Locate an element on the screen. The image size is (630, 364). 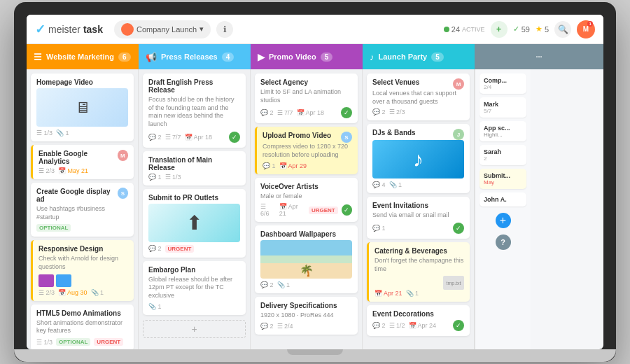
card-select-agency: Select Agency Limit to SF and LA animati… is located at coordinates (307, 98).